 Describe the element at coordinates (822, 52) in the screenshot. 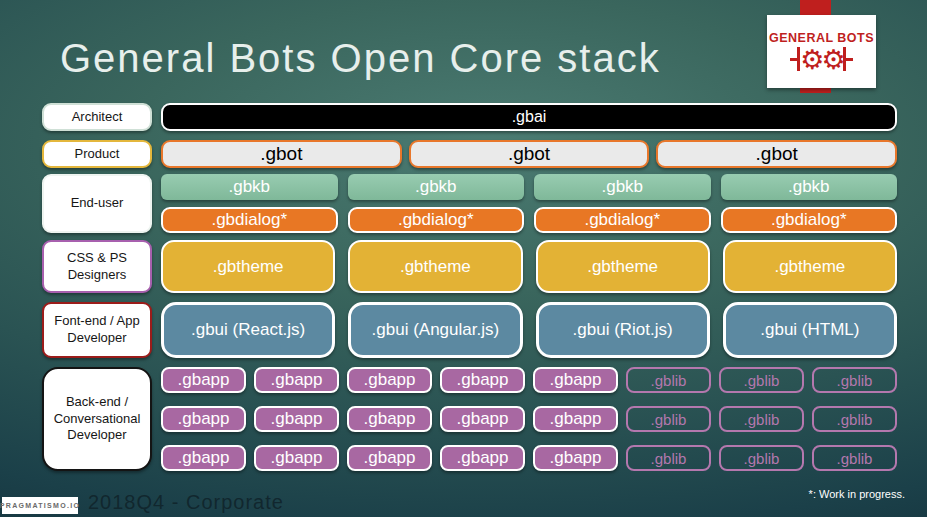

I see `general-bots-logo: GENERAL BOTS ⚙⚙` at that location.